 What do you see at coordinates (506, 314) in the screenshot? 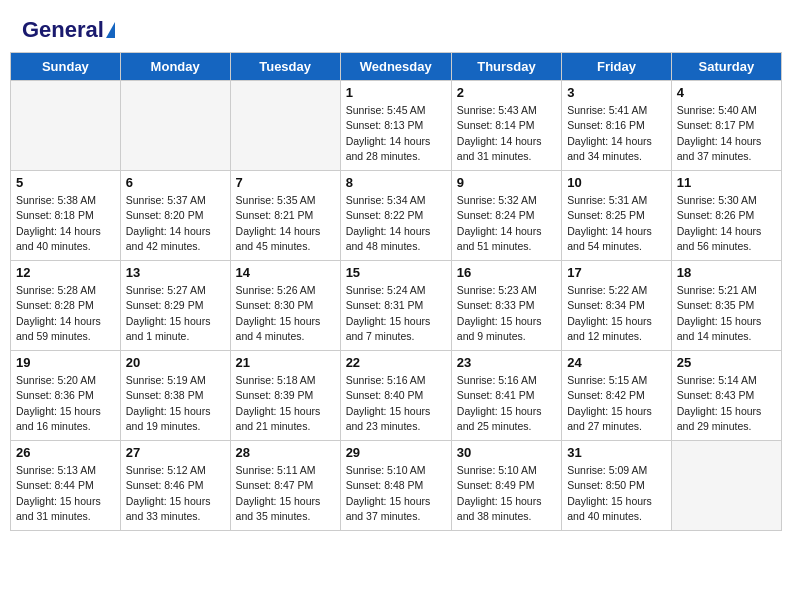
I see `day-info: Sunrise: 5:23 AMSunset: 8:33 PMDaylight:…` at bounding box center [506, 314].